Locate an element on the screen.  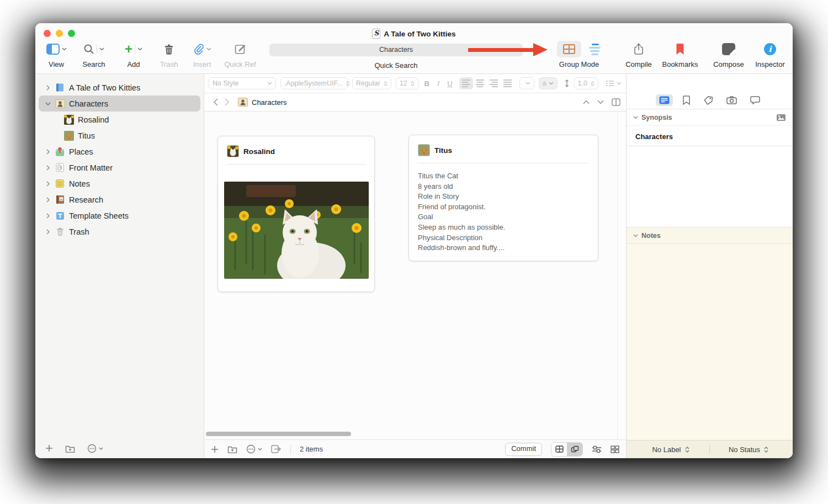
notes-body is located at coordinates (710, 342).